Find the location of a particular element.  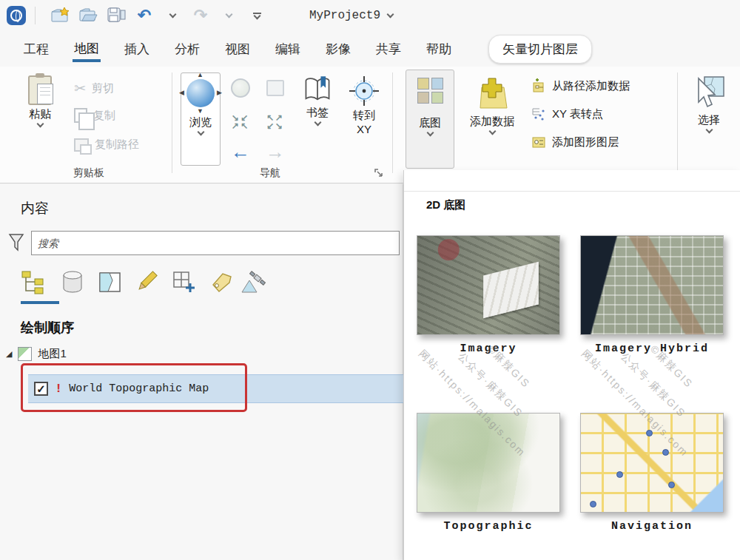

basemap-option-label: Navigation is located at coordinates (652, 527).